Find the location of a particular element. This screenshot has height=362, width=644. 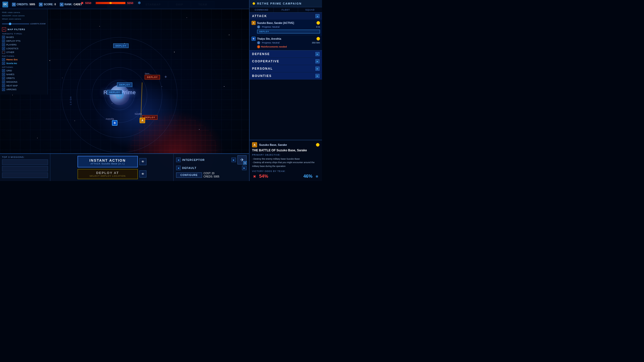

cost-info: COST: 20 is located at coordinates (211, 173).